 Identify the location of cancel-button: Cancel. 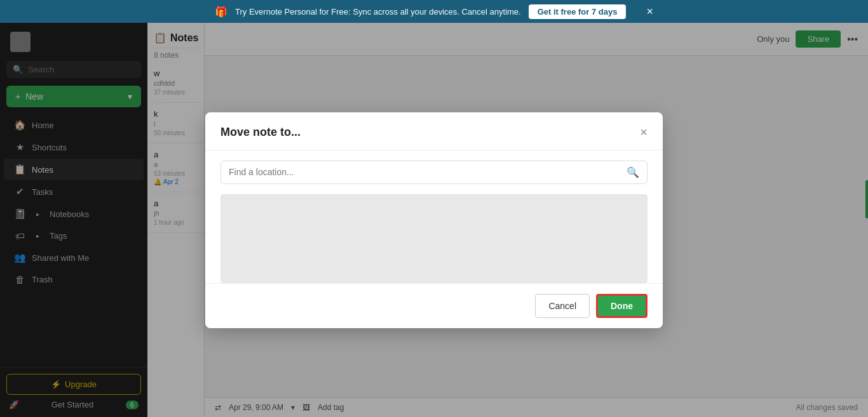
(562, 306).